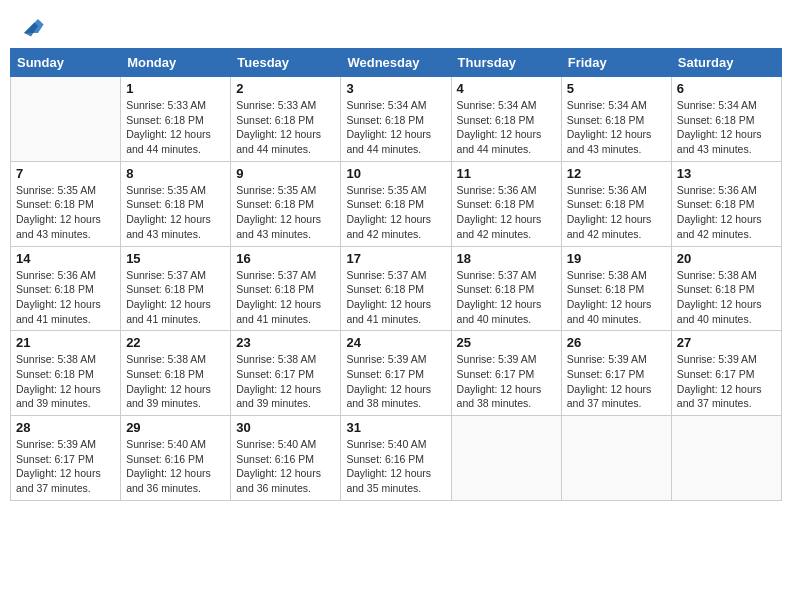  I want to click on calendar-cell: 20Sunrise: 5:38 AMSunset: 6:18 PMDayligh…, so click(726, 288).